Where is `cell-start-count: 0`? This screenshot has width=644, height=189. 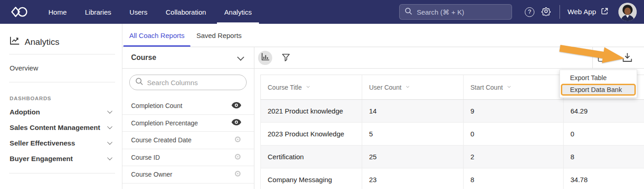 cell-start-count: 0 is located at coordinates (513, 134).